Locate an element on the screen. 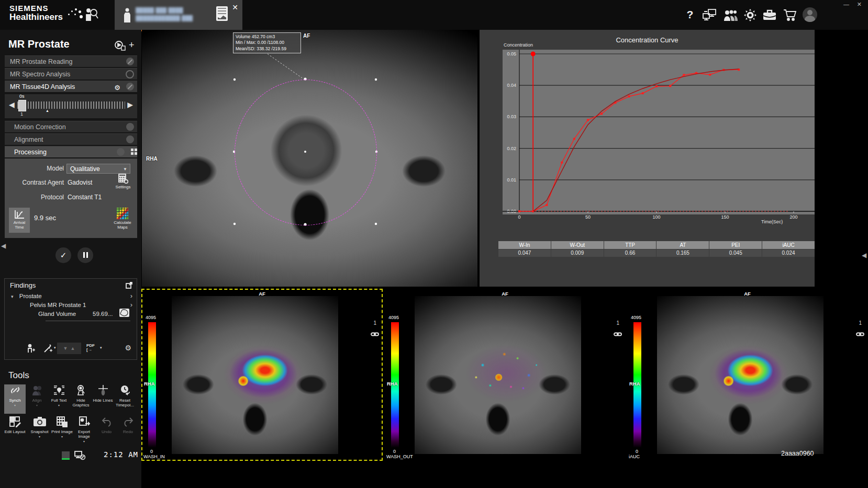 The height and width of the screenshot is (488, 868). help-icon: ? is located at coordinates (690, 15).